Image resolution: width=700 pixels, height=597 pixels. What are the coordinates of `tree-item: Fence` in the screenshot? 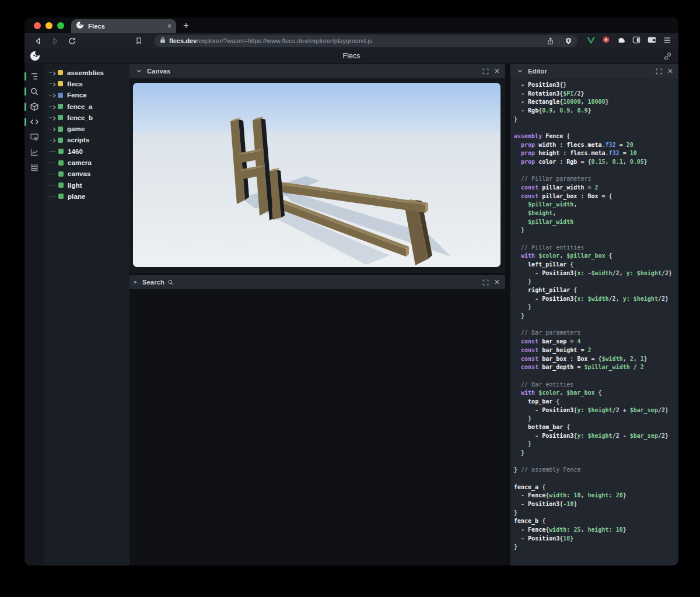 It's located at (86, 96).